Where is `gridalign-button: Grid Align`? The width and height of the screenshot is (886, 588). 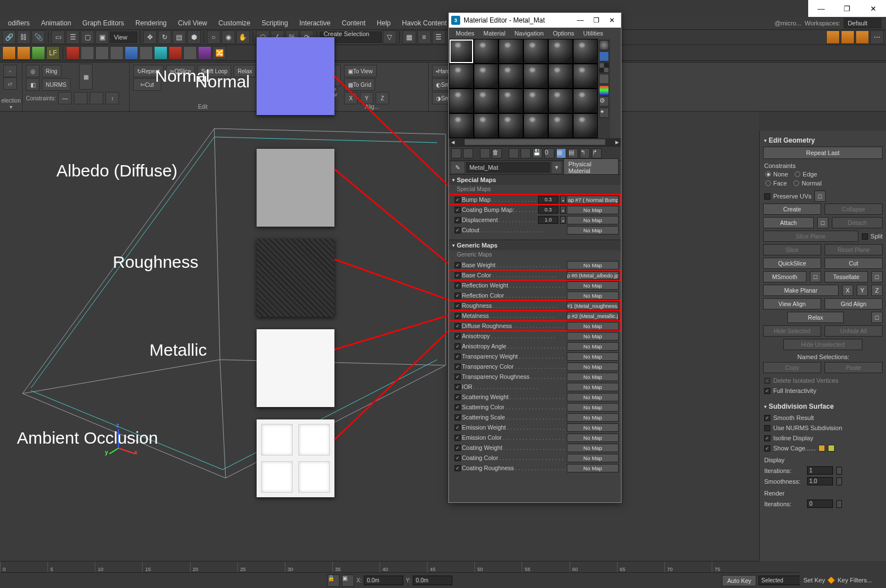 gridalign-button: Grid Align is located at coordinates (854, 304).